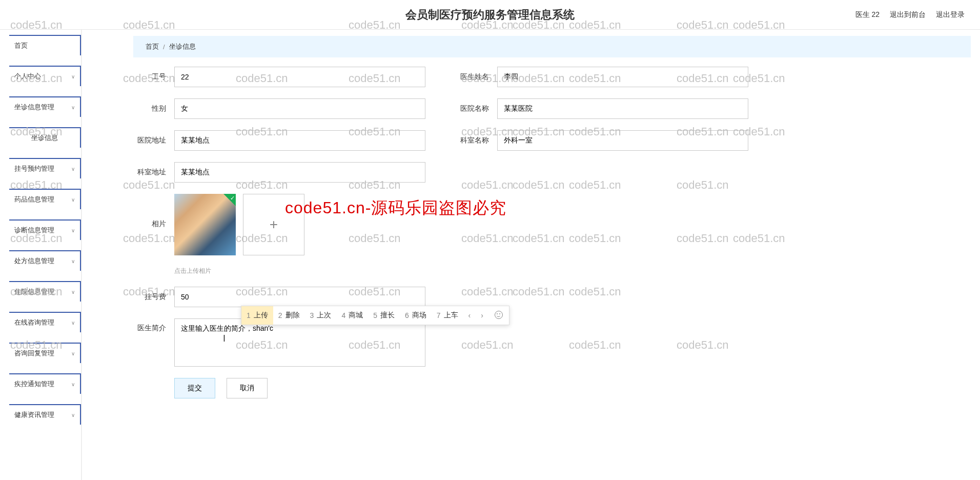  Describe the element at coordinates (950, 15) in the screenshot. I see `logout-link: 退出登录` at that location.